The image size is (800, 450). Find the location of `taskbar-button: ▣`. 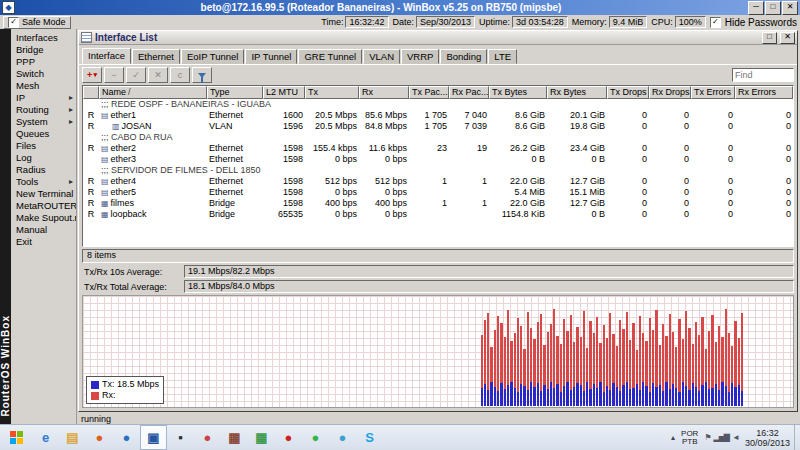

taskbar-button: ▣ is located at coordinates (154, 438).